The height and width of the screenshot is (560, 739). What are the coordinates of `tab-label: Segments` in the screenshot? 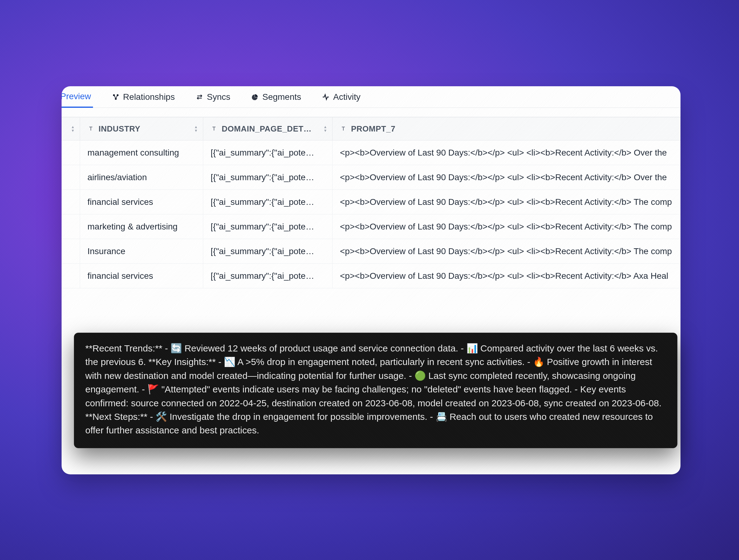 It's located at (282, 97).